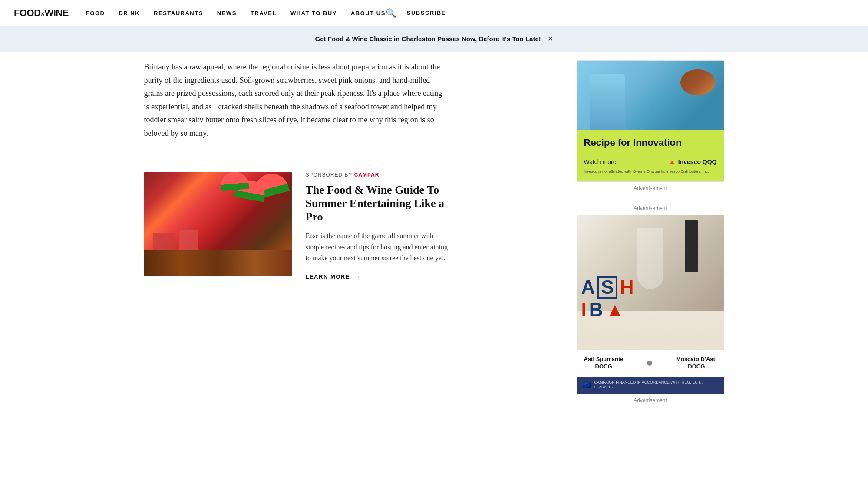 The image size is (868, 489). I want to click on ash-letter-v: ▲, so click(615, 310).